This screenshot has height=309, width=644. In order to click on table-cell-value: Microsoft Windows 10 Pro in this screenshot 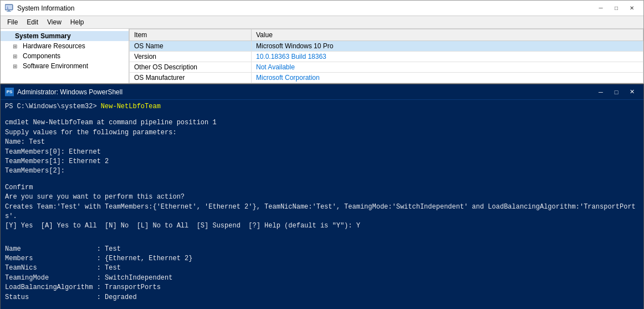, I will do `click(448, 47)`.